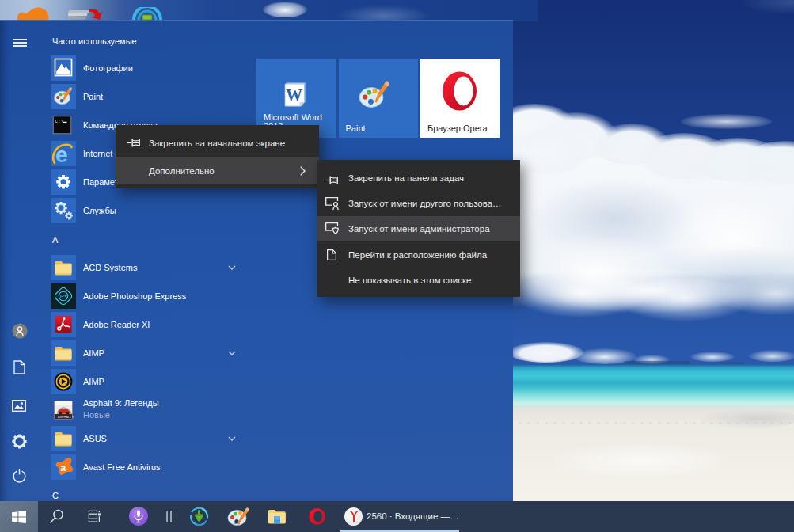 This screenshot has width=794, height=532. What do you see at coordinates (66, 417) in the screenshot?
I see `svg-text: ASPHALT 9` at bounding box center [66, 417].